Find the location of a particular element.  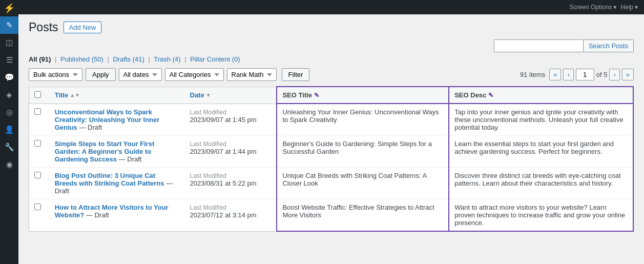

date-sort-icon: ▼ is located at coordinates (209, 95).